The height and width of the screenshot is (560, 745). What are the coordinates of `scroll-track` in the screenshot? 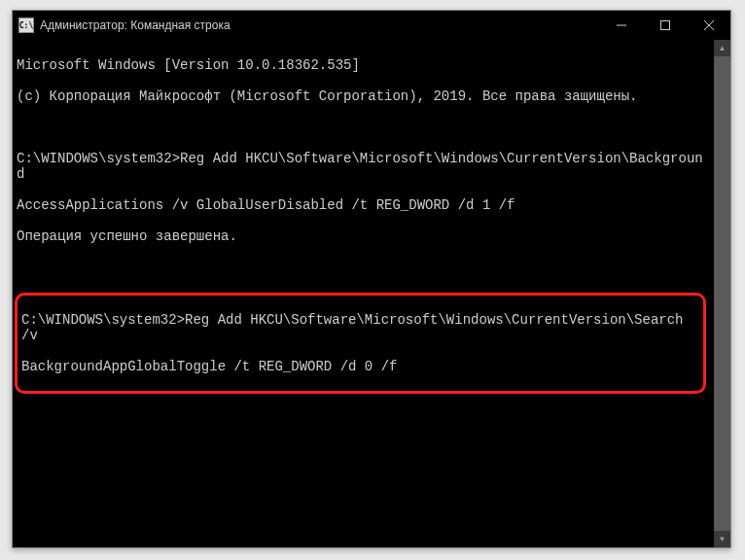 It's located at (722, 294).